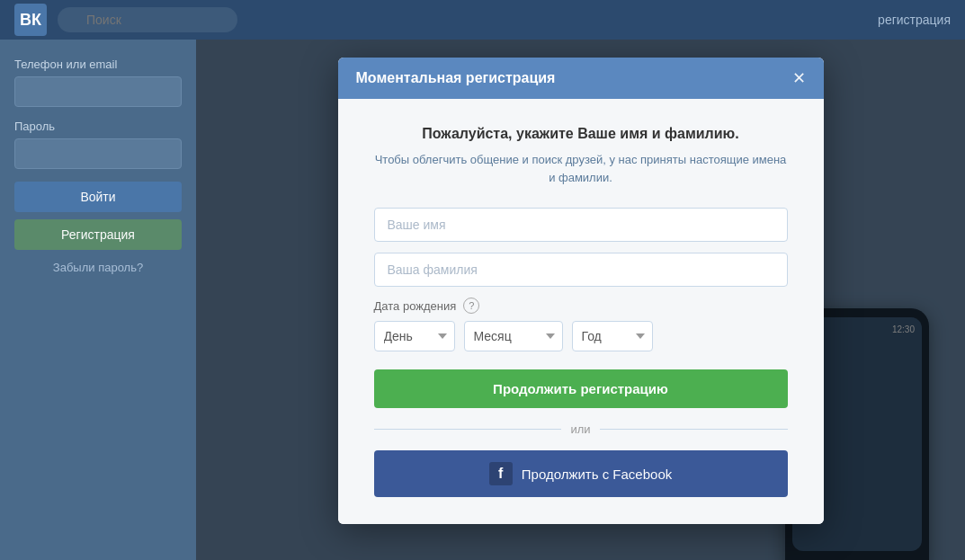 This screenshot has width=965, height=560. Describe the element at coordinates (471, 306) in the screenshot. I see `dob-help-icon: ?` at that location.